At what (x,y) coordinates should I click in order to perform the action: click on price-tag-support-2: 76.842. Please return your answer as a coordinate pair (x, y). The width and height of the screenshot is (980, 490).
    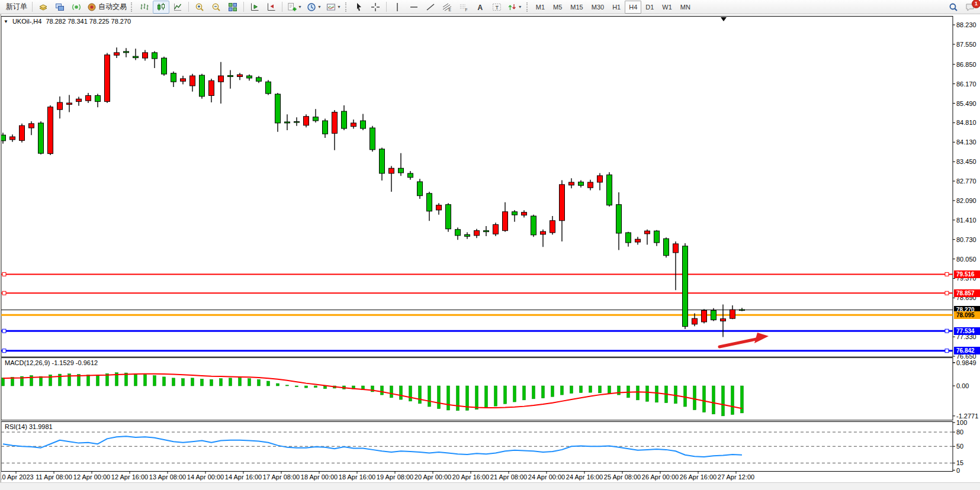
    Looking at the image, I should click on (967, 350).